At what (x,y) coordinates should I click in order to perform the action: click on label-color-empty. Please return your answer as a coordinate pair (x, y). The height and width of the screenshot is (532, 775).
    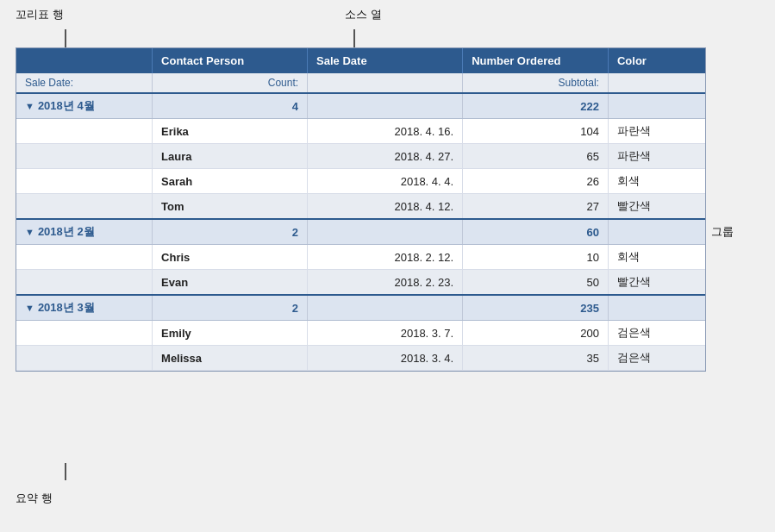
    Looking at the image, I should click on (657, 83).